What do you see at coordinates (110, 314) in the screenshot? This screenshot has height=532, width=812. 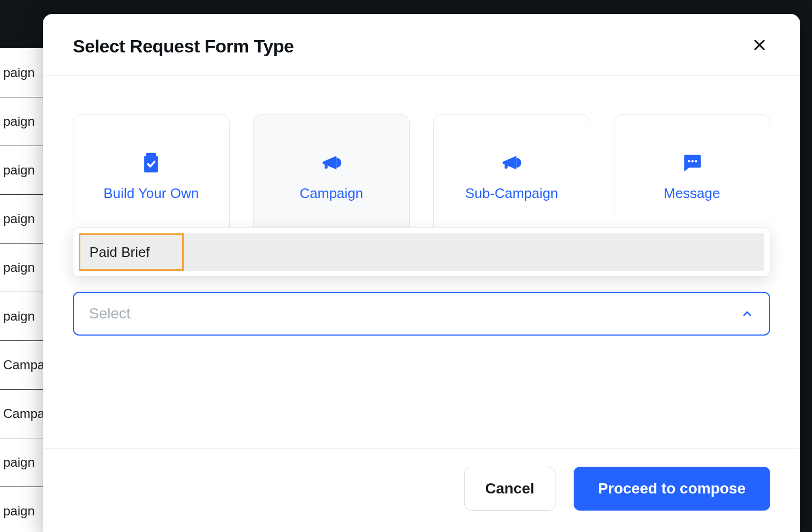 I see `select-placeholder: Select` at bounding box center [110, 314].